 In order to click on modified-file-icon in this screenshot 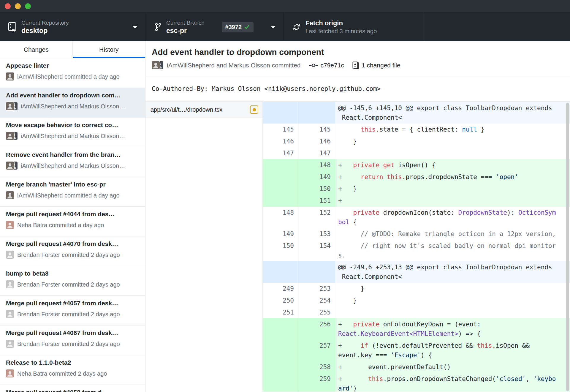, I will do `click(254, 110)`.